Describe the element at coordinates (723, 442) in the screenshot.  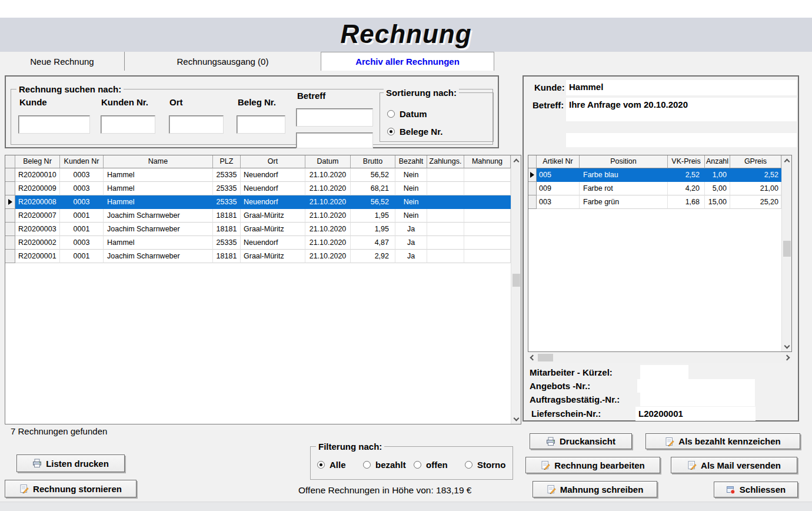
I see `als-bezahlt-kennzeichen-button: Als bezahlt kennzeichen` at that location.